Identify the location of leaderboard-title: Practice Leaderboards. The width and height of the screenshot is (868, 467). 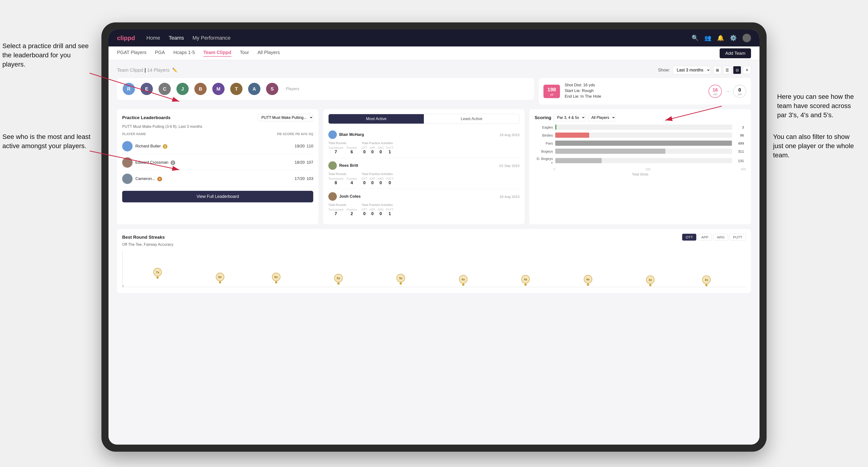
(146, 118).